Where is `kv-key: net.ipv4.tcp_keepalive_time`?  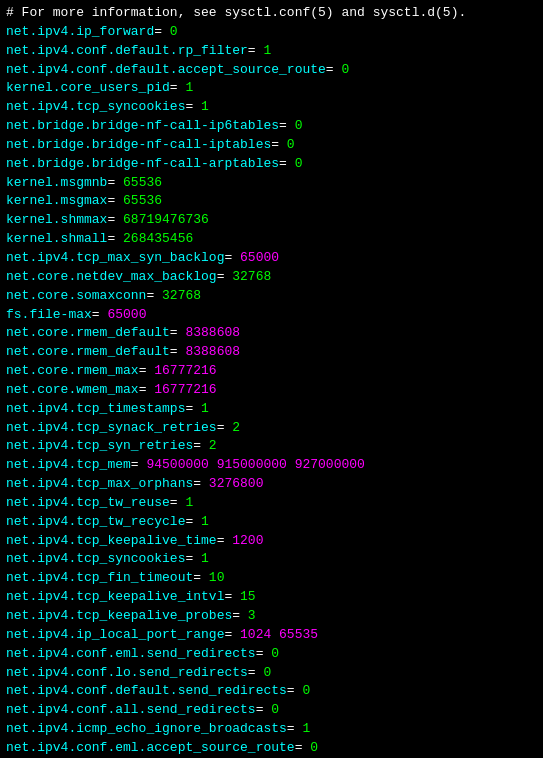
kv-key: net.ipv4.tcp_keepalive_time is located at coordinates (112, 540).